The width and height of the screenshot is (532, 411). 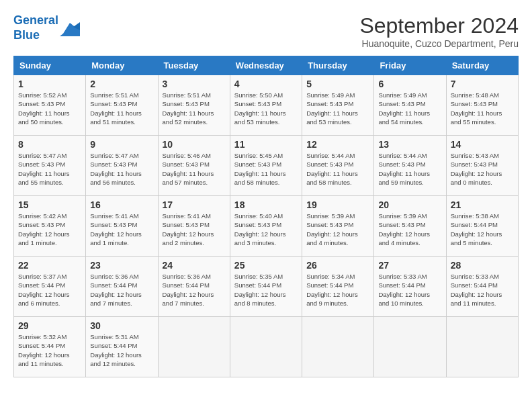 What do you see at coordinates (194, 265) in the screenshot?
I see `day-number: 24` at bounding box center [194, 265].